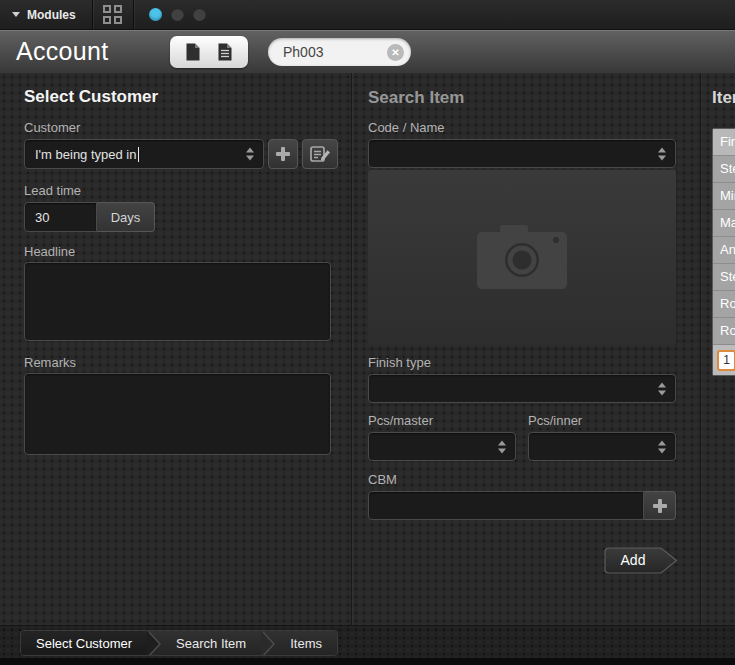 Image resolution: width=735 pixels, height=665 pixels. What do you see at coordinates (368, 662) in the screenshot?
I see `footer-strip` at bounding box center [368, 662].